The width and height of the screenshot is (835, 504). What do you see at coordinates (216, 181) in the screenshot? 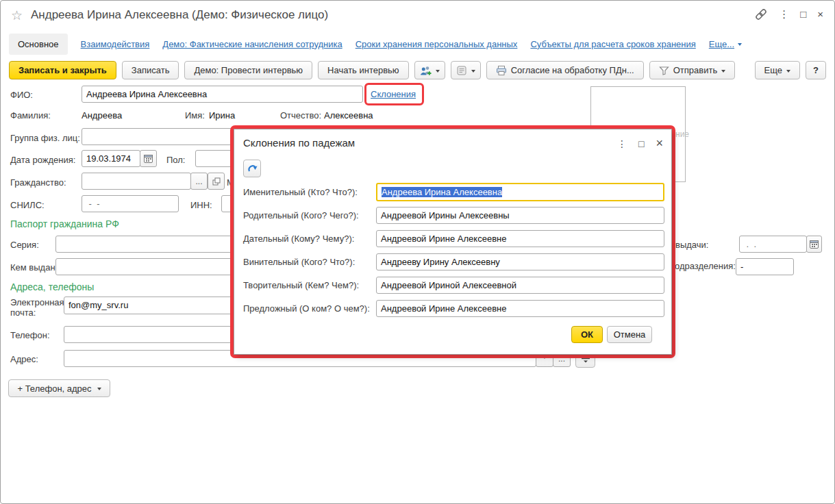
I see `open-in-window-icon` at bounding box center [216, 181].